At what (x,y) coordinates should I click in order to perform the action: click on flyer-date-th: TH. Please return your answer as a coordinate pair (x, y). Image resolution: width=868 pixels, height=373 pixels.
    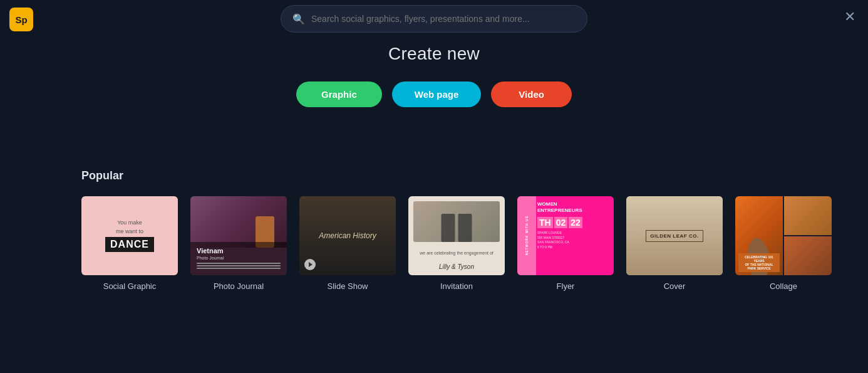
    Looking at the image, I should click on (545, 223).